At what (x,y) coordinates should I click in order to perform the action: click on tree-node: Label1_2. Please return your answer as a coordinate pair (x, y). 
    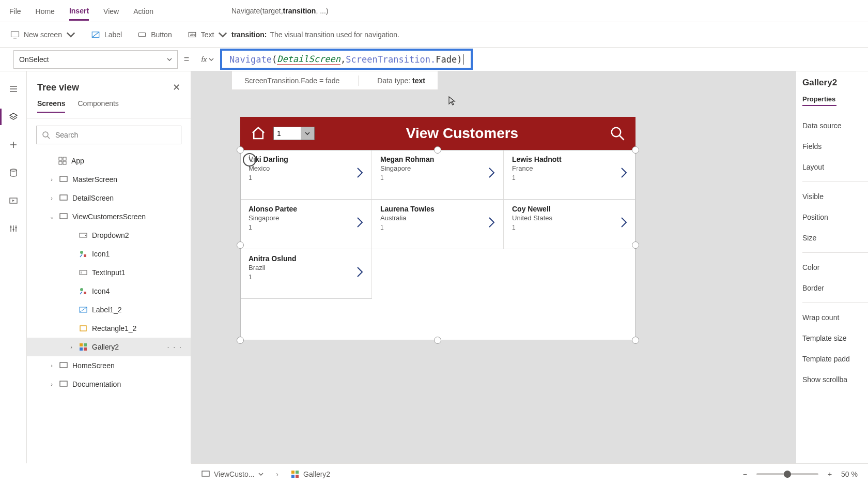
    Looking at the image, I should click on (109, 310).